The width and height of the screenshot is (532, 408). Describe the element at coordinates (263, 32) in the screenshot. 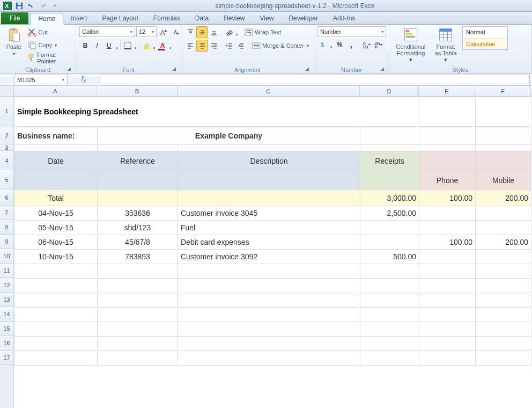

I see `wrap-text-button: Wrap Text` at that location.